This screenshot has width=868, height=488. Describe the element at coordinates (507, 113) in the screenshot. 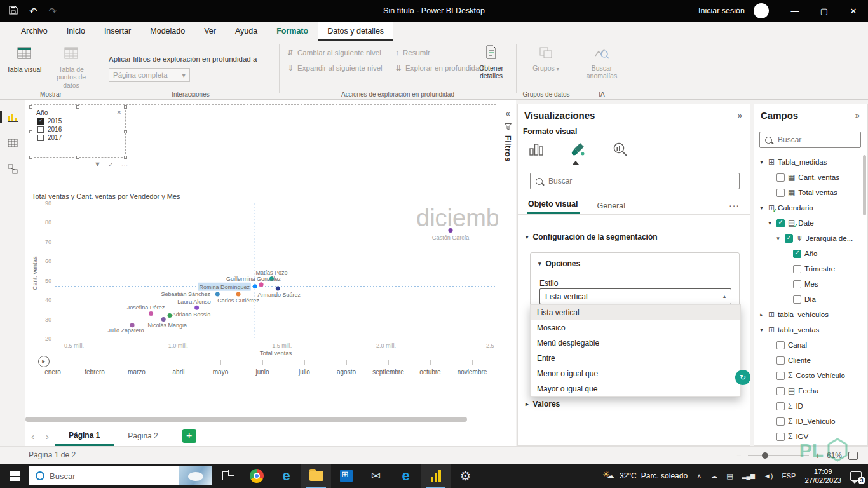

I see `expand-filters-chevron: «` at that location.